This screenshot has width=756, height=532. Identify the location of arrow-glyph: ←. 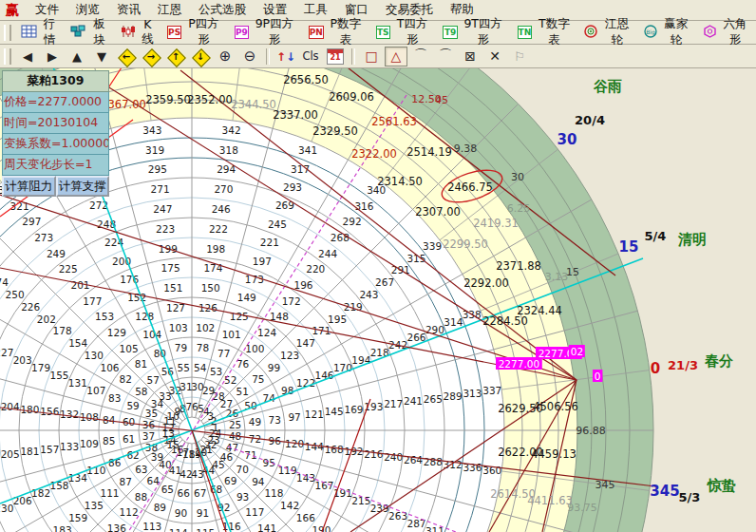
(126, 57).